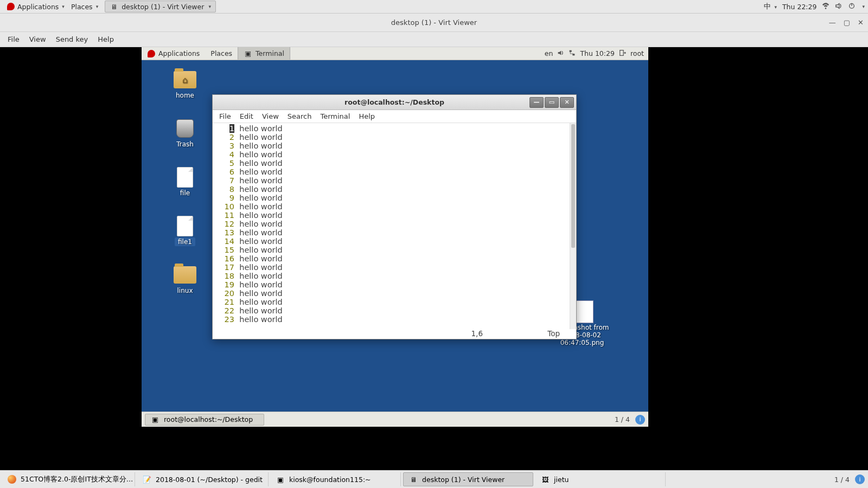 The image size is (868, 488). I want to click on host-taskbar-item: 🖥desktop (1) - Virt Viewer, so click(468, 479).